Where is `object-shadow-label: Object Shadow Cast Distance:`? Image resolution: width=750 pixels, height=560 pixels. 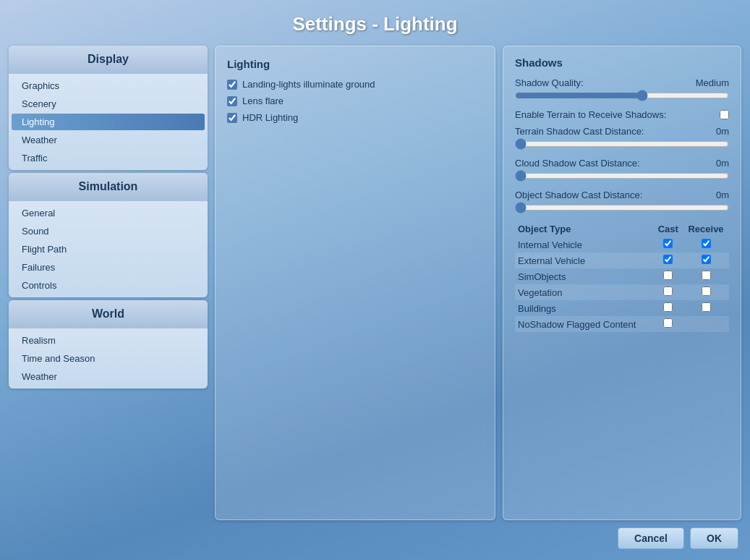 object-shadow-label: Object Shadow Cast Distance: is located at coordinates (604, 195).